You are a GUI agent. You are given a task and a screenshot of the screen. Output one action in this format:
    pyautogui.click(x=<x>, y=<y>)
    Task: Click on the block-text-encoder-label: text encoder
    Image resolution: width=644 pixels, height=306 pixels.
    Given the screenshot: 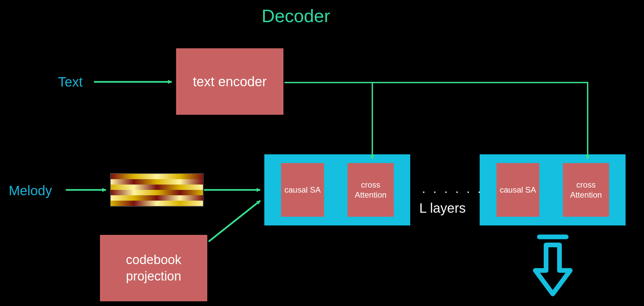 What is the action you would take?
    pyautogui.click(x=230, y=82)
    